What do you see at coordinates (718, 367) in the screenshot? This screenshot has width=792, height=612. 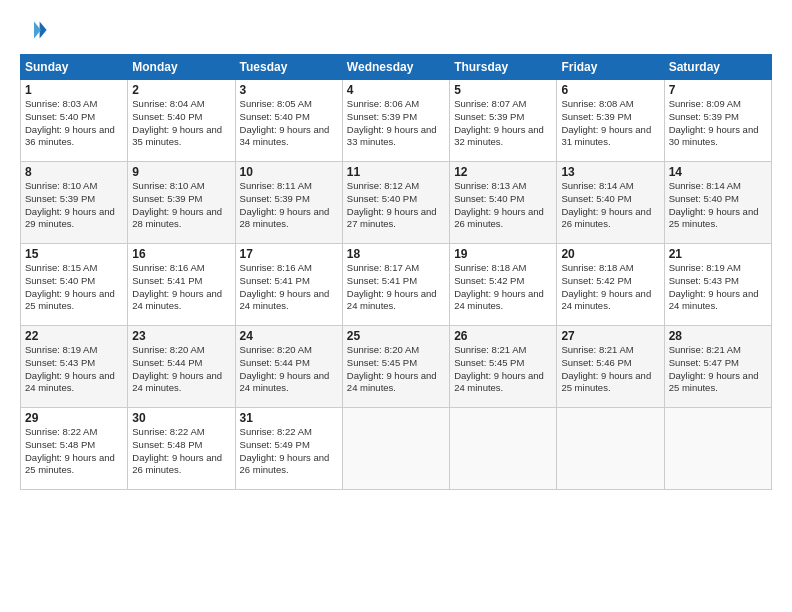 I see `calendar-cell: 28 Sunrise: 8:21 AMSunset: 5:47 PMDaylig…` at bounding box center [718, 367].